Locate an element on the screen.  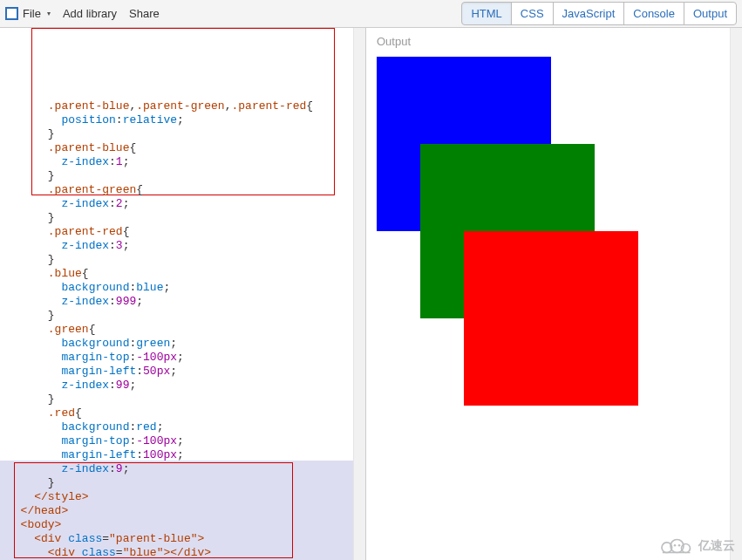
code-line: .red{ is located at coordinates (183, 413).